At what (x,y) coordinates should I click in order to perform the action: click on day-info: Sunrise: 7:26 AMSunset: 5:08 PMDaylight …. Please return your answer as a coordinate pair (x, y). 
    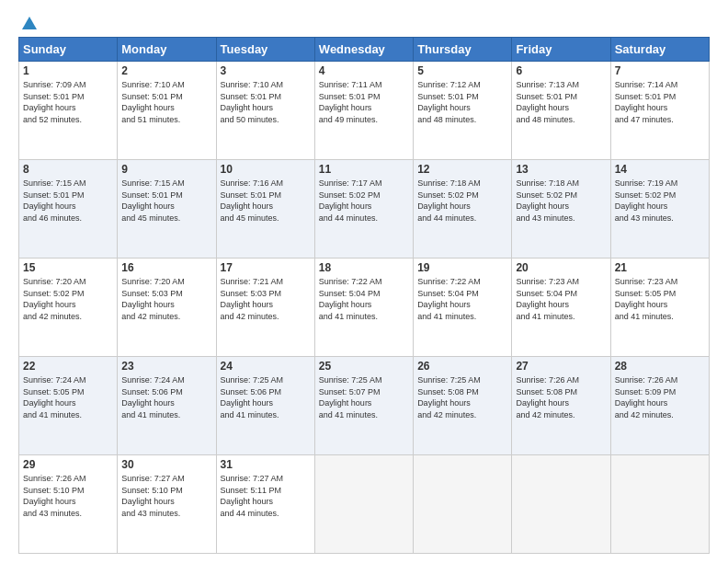
    Looking at the image, I should click on (561, 397).